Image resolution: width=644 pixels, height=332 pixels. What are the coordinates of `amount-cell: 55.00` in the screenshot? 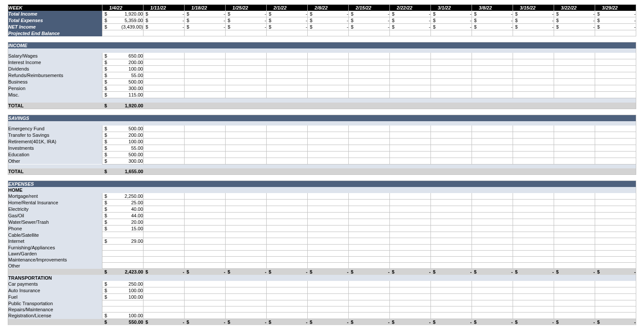 It's located at (126, 148).